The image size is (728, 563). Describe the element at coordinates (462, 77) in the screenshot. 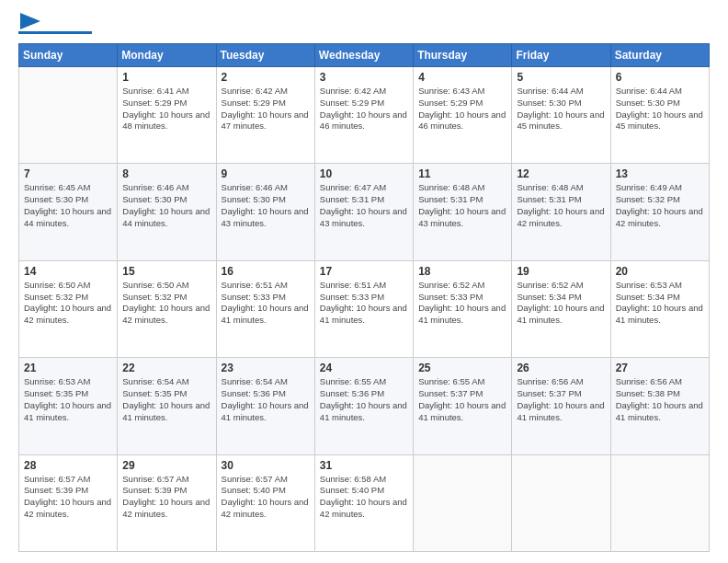

I see `day-number: 4` at that location.